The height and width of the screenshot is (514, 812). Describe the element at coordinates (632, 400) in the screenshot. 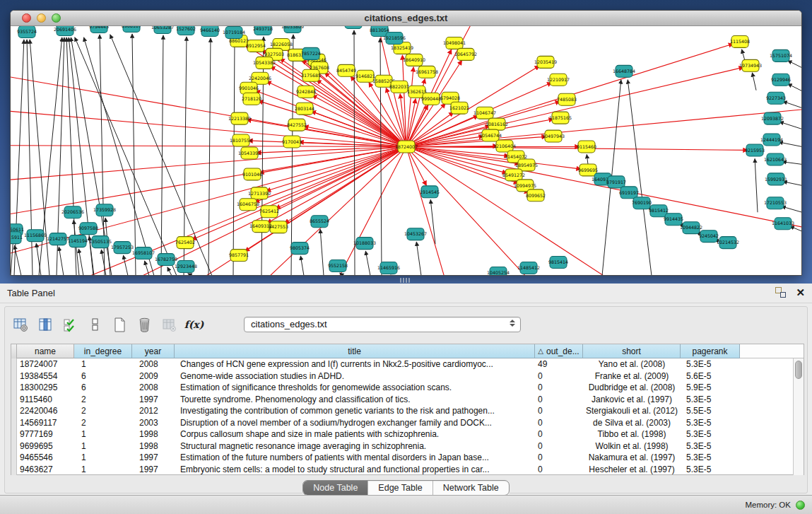

I see `cell-short: Jankovic et al. (1997)` at that location.